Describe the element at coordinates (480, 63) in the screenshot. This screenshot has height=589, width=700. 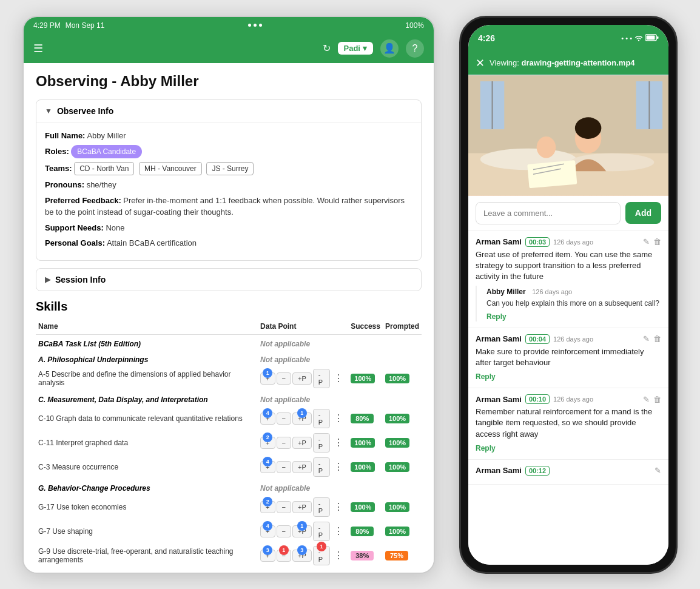
I see `close-button: ✕` at that location.